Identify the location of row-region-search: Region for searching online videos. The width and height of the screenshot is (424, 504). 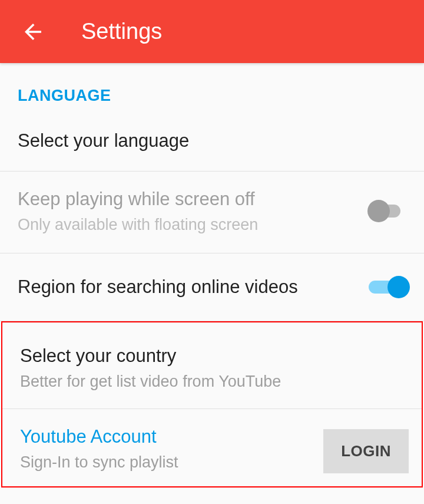
(212, 288).